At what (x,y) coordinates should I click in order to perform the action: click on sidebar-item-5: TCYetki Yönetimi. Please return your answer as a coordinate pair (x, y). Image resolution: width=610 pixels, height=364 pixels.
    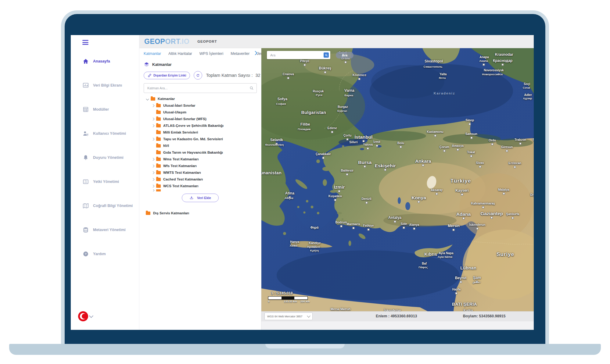
    Looking at the image, I should click on (105, 182).